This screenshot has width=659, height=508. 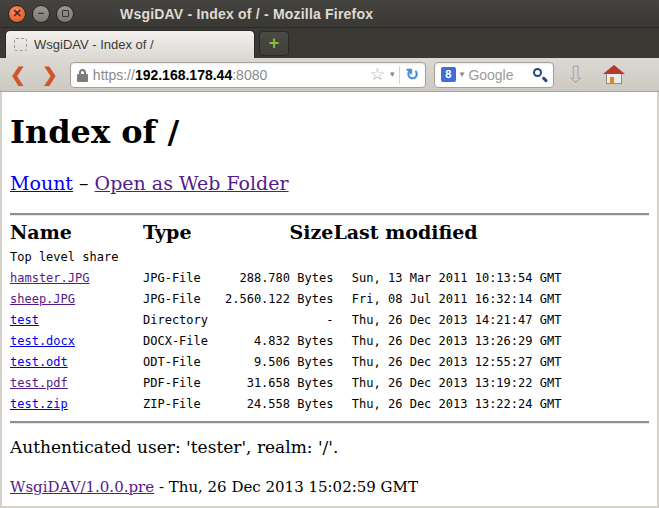 I want to click on file-type: ZIP-File, so click(x=184, y=404).